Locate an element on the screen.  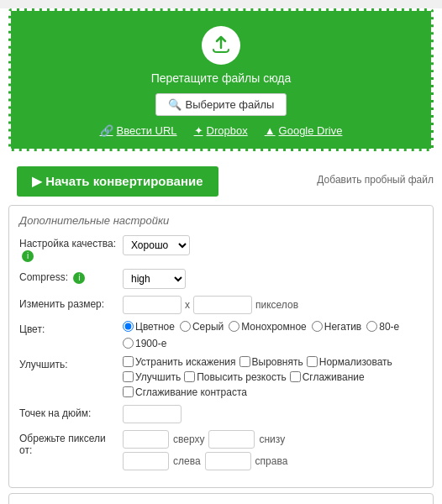
enhance-checkbox-group: Устранить искажения Выровнять Нормализов… is located at coordinates (272, 377).